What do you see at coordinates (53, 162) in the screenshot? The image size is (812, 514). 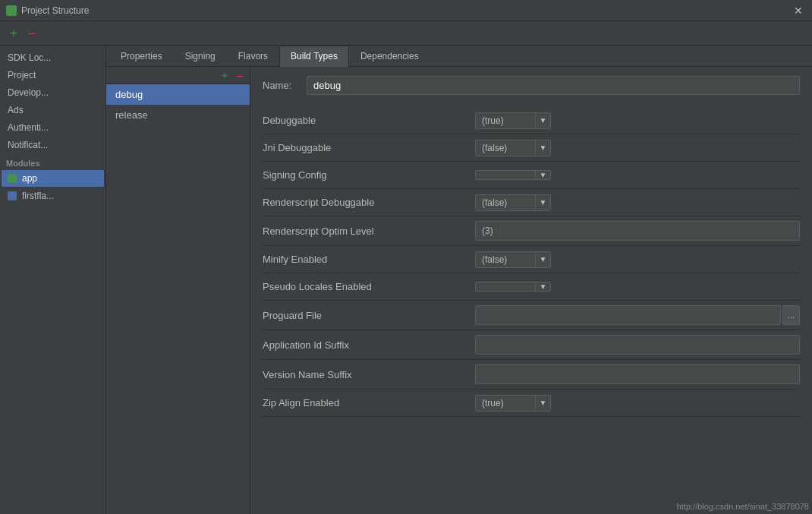 I see `sidebar-modules-section: Modules` at bounding box center [53, 162].